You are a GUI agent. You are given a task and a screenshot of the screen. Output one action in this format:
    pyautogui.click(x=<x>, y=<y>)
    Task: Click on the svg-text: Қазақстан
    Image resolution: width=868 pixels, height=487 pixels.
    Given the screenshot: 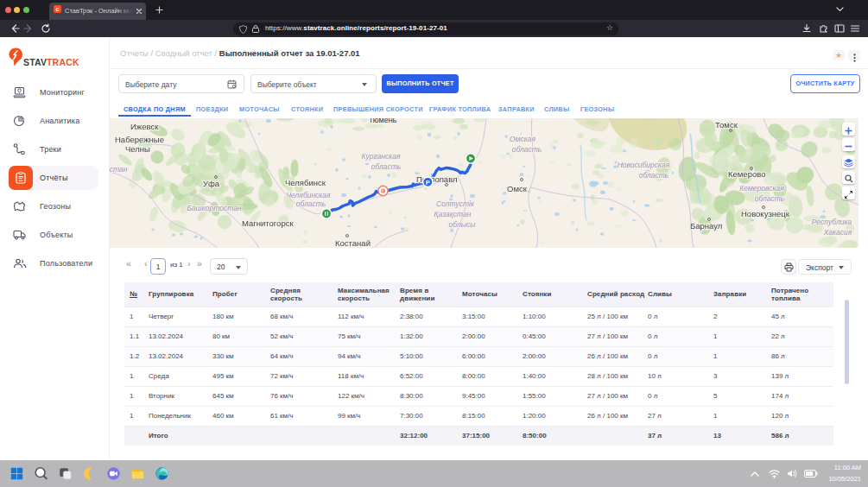 What is the action you would take?
    pyautogui.click(x=453, y=214)
    